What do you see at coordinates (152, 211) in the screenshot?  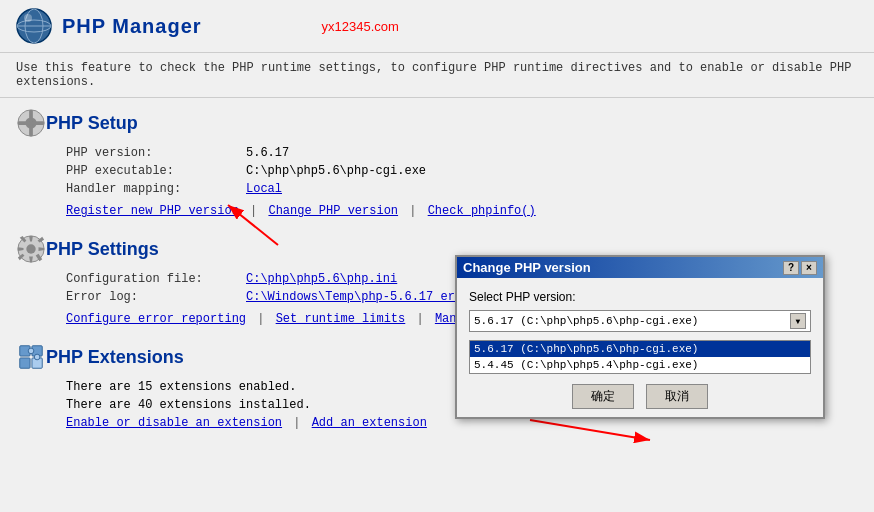 I see `register-php-link: Register new PHP version` at bounding box center [152, 211].